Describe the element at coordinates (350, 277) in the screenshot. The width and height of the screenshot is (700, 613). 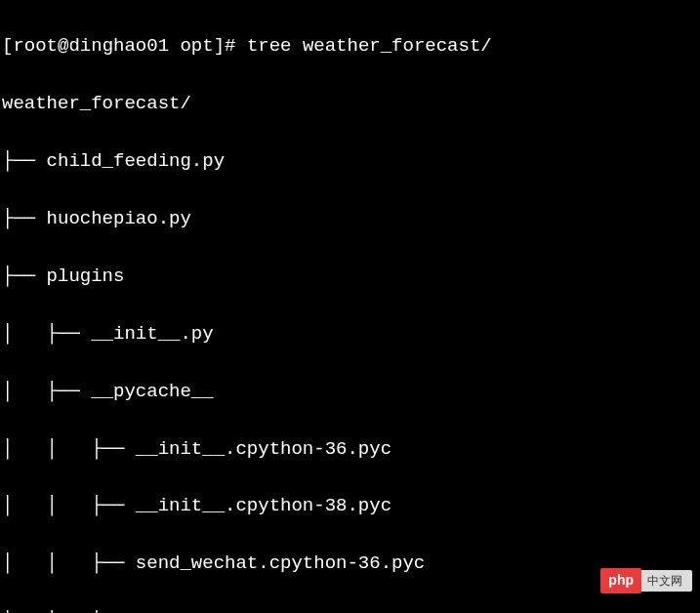
I see `tree-entry: ├── plugins` at that location.